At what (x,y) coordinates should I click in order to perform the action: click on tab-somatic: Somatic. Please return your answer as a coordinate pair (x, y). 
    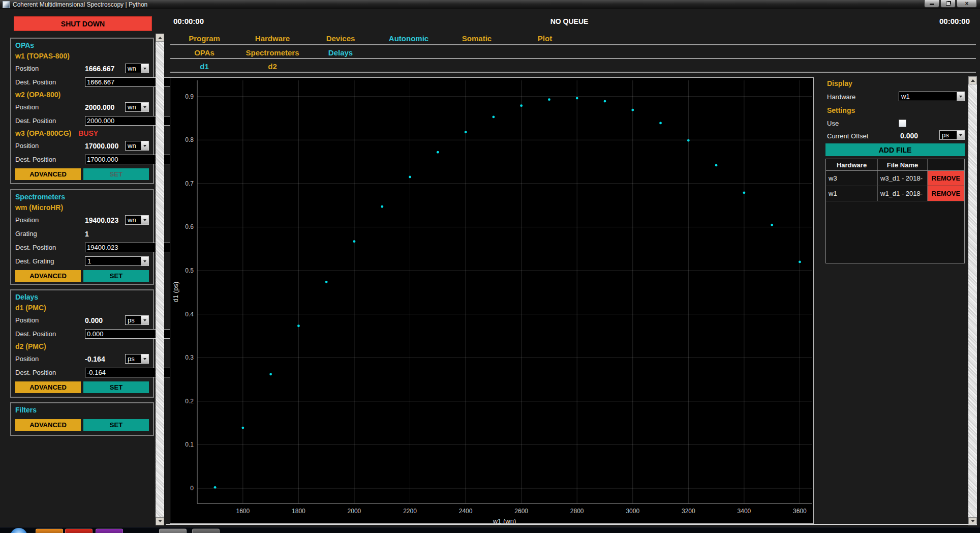
    Looking at the image, I should click on (477, 39).